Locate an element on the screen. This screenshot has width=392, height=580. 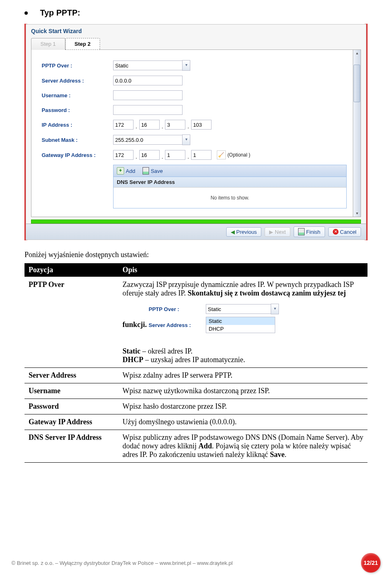
wizard-title: Quick Start Wizard is located at coordinates (196, 31).